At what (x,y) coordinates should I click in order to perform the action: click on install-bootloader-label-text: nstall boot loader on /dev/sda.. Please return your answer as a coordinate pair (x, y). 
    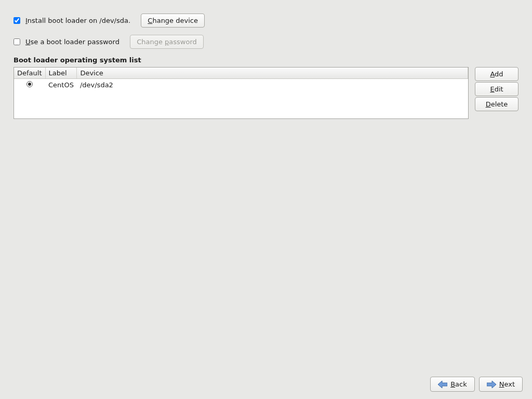
    Looking at the image, I should click on (79, 21).